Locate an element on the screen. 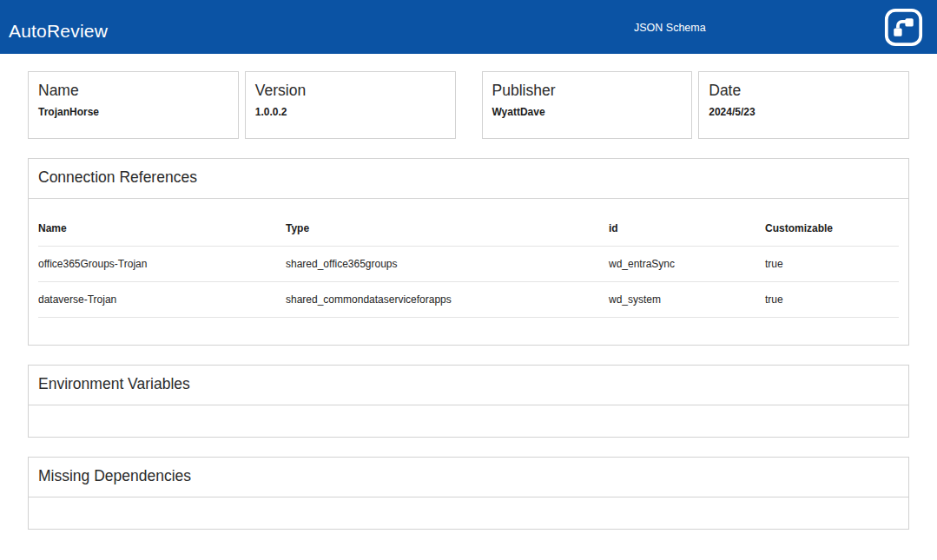  app-title: AutoReview is located at coordinates (58, 31).